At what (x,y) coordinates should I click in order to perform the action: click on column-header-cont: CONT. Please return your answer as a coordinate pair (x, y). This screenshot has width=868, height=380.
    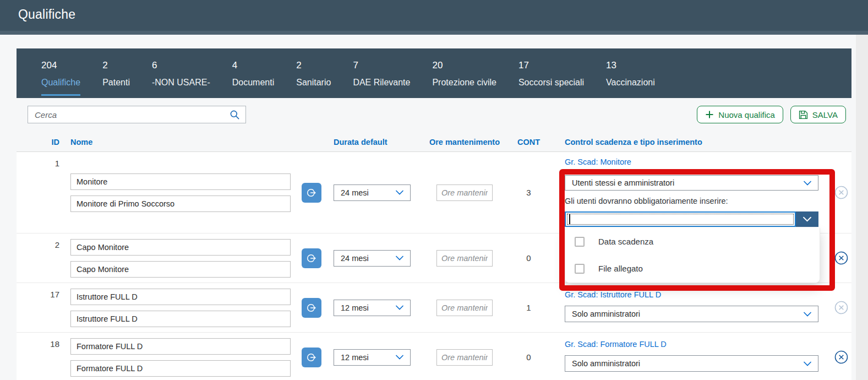
    Looking at the image, I should click on (528, 142).